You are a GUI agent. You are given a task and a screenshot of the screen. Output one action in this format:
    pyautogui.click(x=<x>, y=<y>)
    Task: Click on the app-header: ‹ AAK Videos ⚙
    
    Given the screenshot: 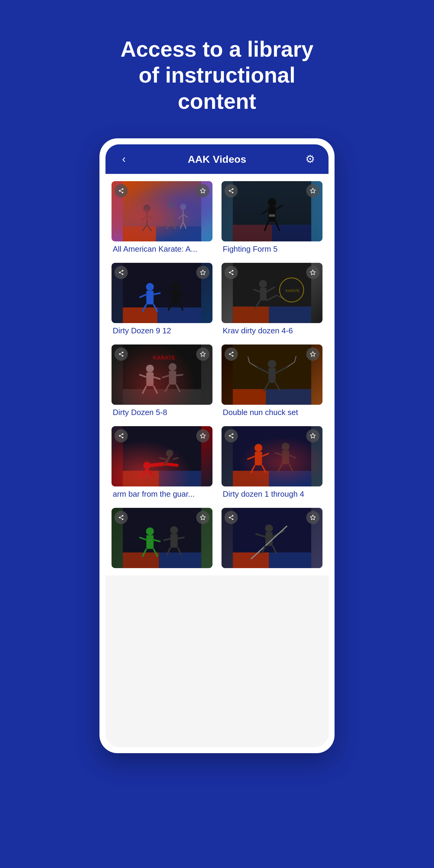 What is the action you would take?
    pyautogui.click(x=217, y=159)
    